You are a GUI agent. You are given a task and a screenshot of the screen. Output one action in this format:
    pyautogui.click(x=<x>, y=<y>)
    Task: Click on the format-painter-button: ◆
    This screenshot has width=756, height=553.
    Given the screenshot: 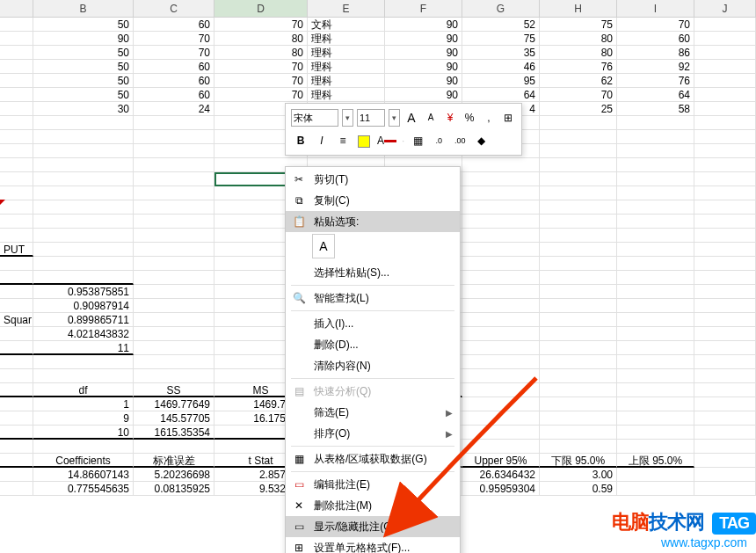 What is the action you would take?
    pyautogui.click(x=481, y=141)
    